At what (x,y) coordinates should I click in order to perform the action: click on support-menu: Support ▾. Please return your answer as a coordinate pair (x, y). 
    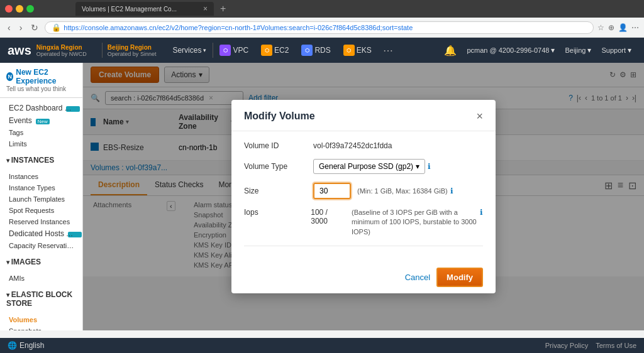
    Looking at the image, I should click on (616, 50).